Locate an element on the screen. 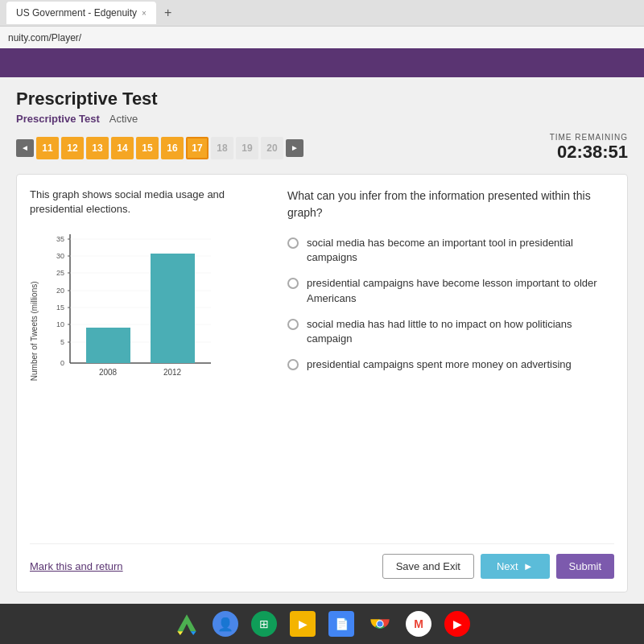 The height and width of the screenshot is (644, 644). svg-text: 2008 is located at coordinates (108, 372).